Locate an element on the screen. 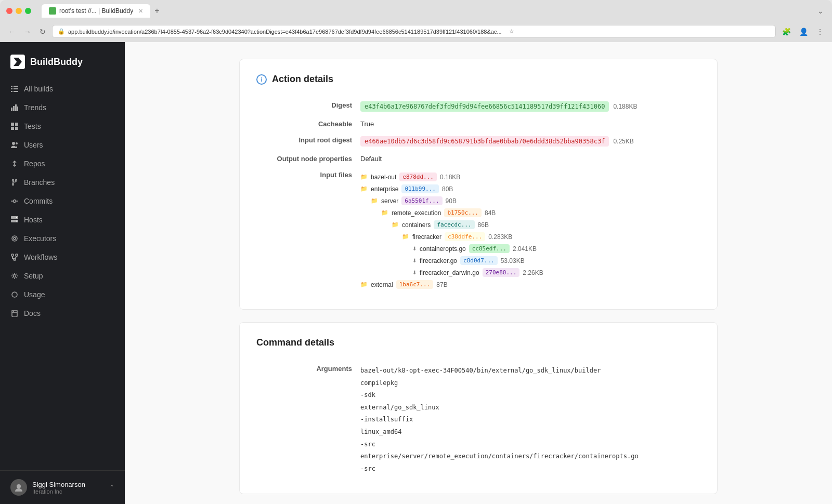  sidebar-item-executors: Executors is located at coordinates (62, 238).